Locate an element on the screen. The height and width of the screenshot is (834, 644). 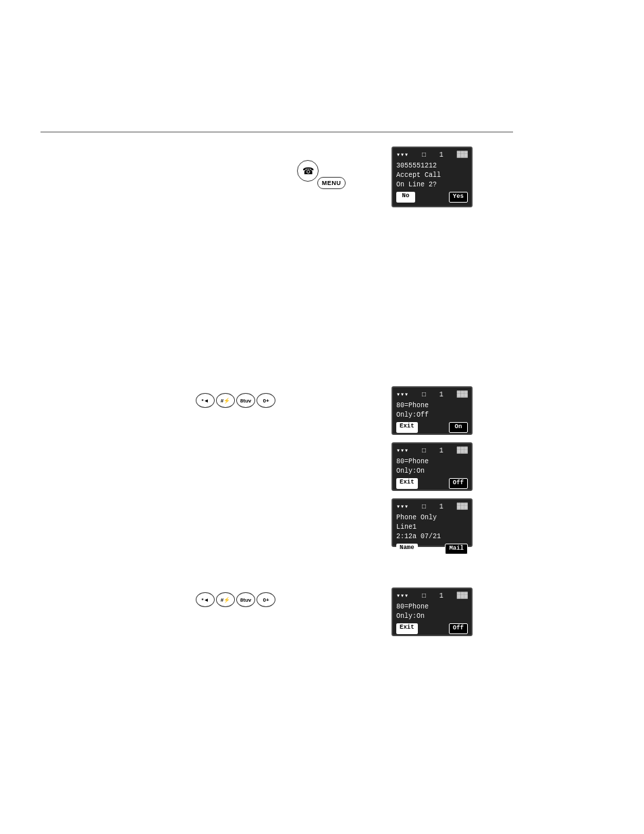
key-8: 8tuv is located at coordinates (246, 400).